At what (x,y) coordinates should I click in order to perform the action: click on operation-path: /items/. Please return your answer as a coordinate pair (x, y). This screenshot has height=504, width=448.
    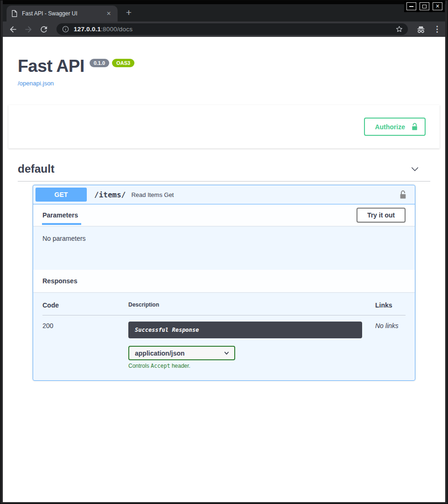
    Looking at the image, I should click on (110, 195).